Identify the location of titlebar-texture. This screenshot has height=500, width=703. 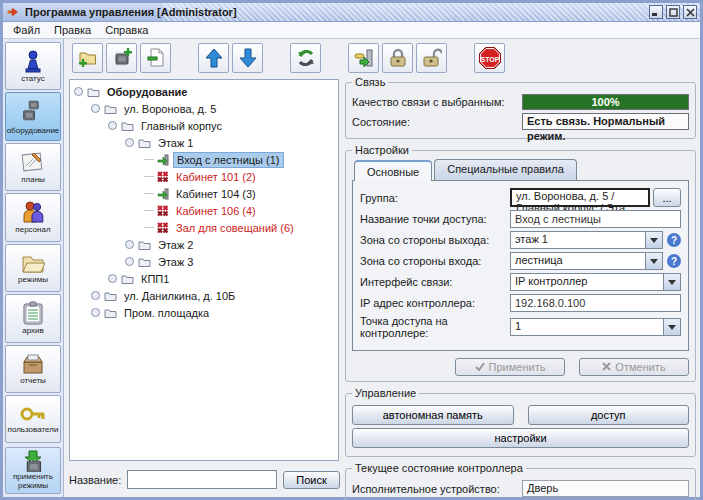
(432, 12).